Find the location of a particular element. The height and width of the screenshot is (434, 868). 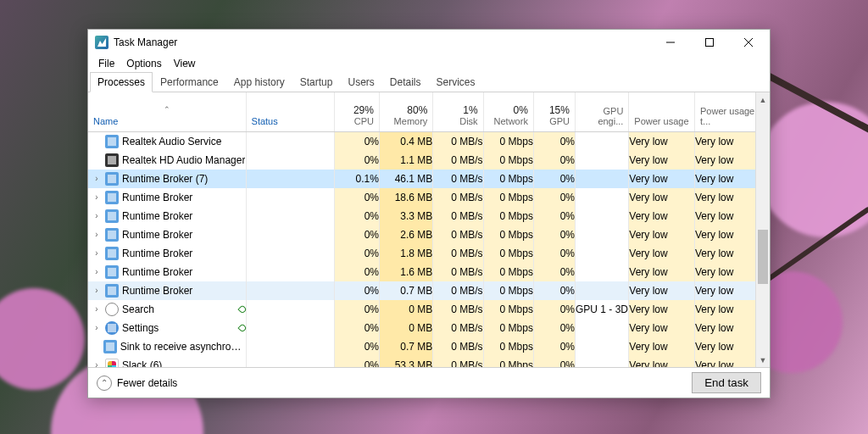

table-row: ›Runtime Broker0%0.7 MB0 MB/s0 Mbps0%Ver… is located at coordinates (429, 291).